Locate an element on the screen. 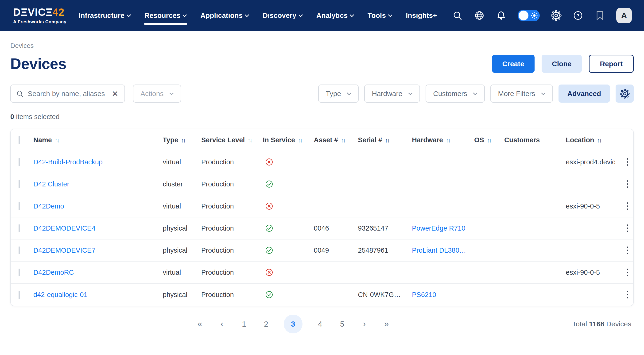  pagination-first: « is located at coordinates (200, 324).